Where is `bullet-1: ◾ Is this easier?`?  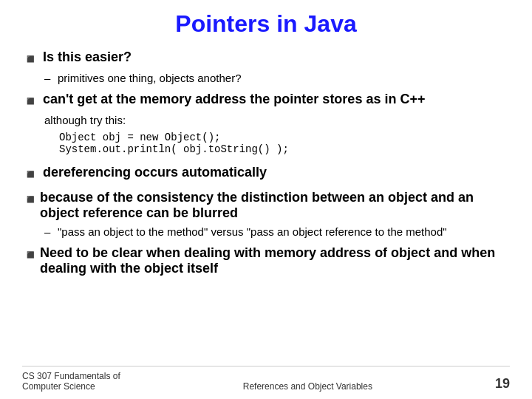 bullet-1: ◾ Is this easier? is located at coordinates (266, 58).